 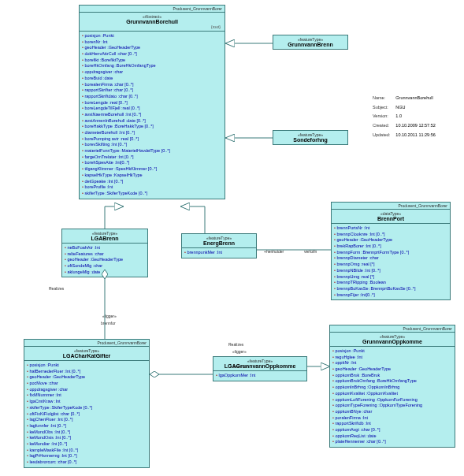 What do you see at coordinates (87, 396) in the screenshot?
I see `attr-item: fixMNummer :Int` at bounding box center [87, 396].